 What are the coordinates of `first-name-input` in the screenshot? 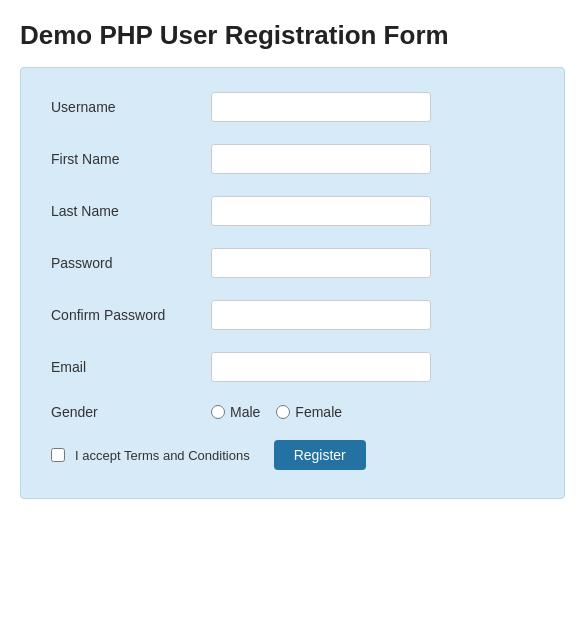 It's located at (321, 159).